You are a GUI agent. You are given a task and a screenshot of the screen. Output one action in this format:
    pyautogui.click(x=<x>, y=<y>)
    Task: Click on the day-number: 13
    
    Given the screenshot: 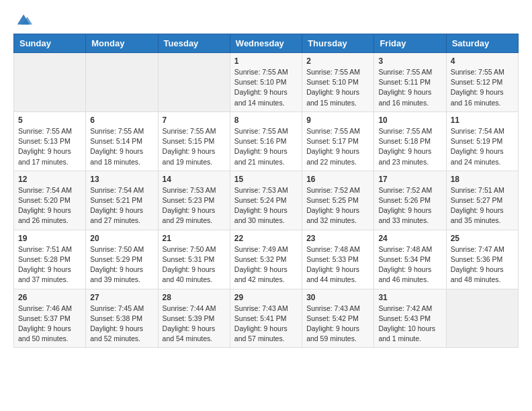 What is the action you would take?
    pyautogui.click(x=122, y=179)
    